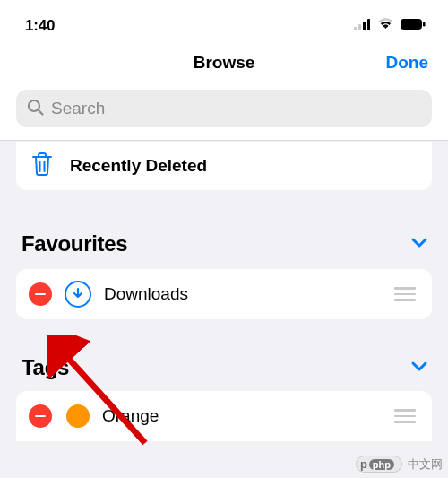  I want to click on tag-color-dot, so click(78, 416).